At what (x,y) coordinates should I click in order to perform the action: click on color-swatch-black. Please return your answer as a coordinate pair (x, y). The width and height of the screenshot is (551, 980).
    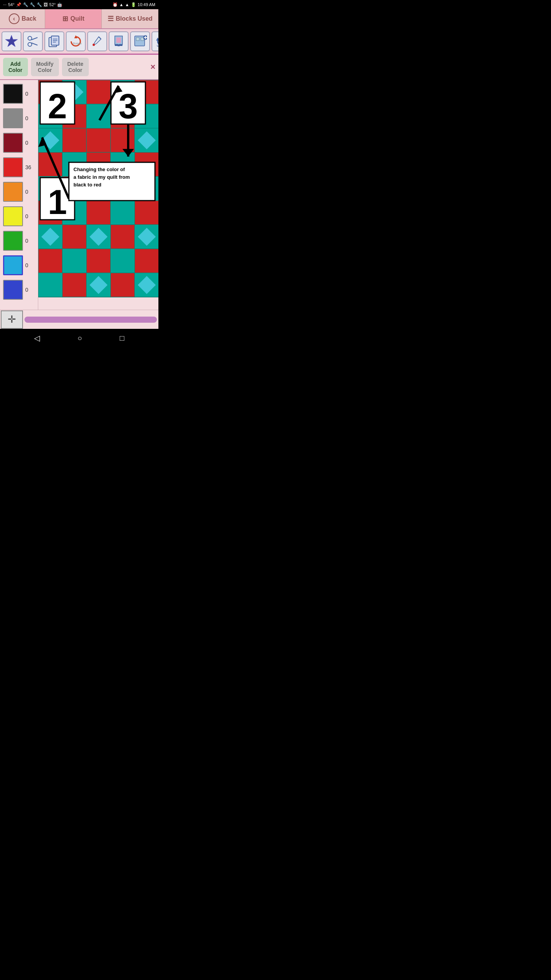
    Looking at the image, I should click on (13, 94).